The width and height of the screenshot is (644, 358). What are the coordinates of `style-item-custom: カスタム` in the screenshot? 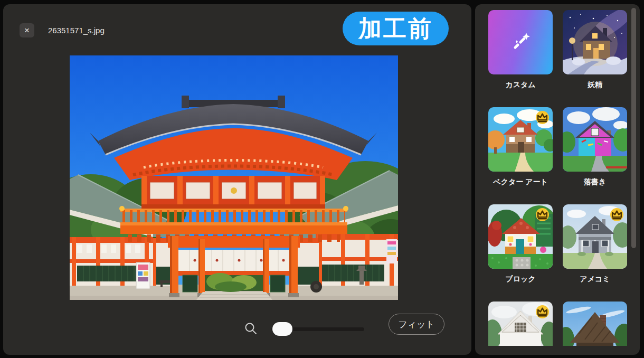 It's located at (520, 50).